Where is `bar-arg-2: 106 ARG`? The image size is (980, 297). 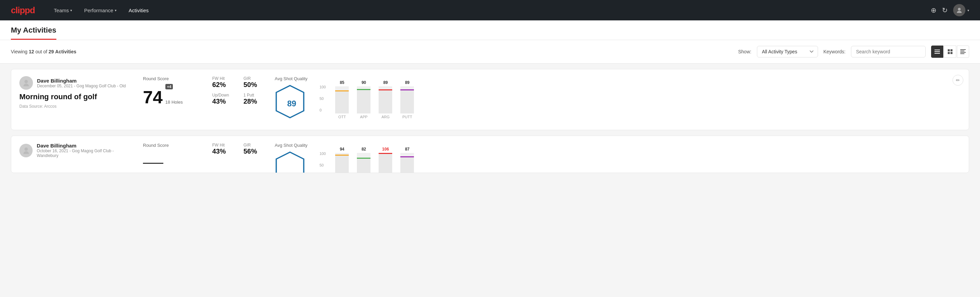
bar-arg-2: 106 ARG is located at coordinates (385, 160).